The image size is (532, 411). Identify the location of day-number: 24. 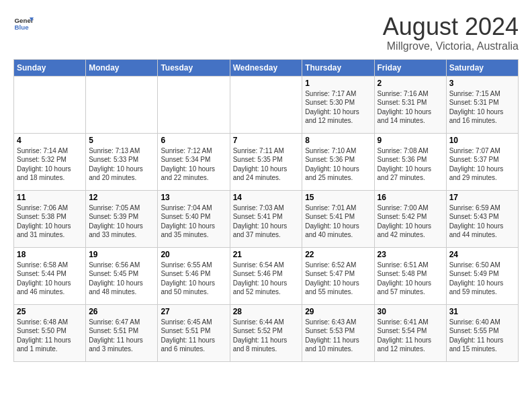
(482, 255).